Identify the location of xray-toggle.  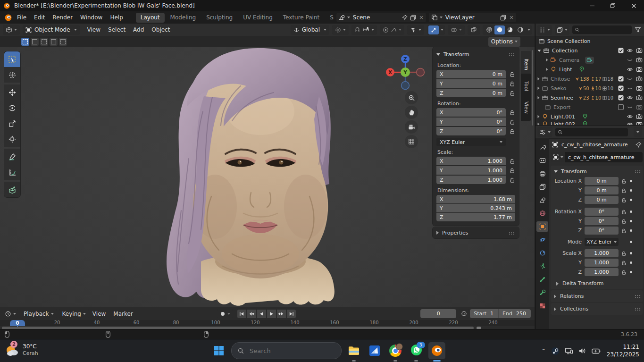
(474, 30).